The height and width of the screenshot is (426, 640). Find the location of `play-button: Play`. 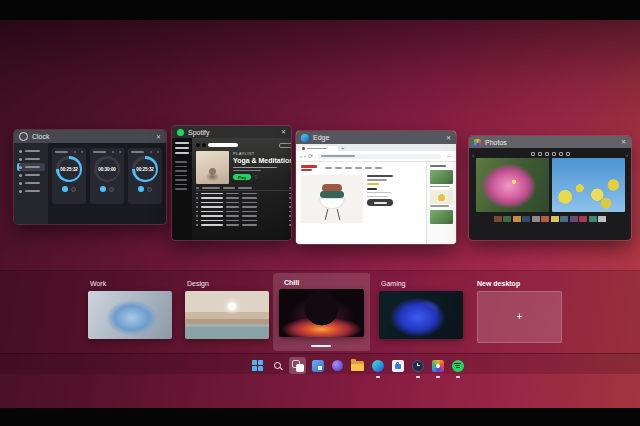

play-button: Play is located at coordinates (242, 177).